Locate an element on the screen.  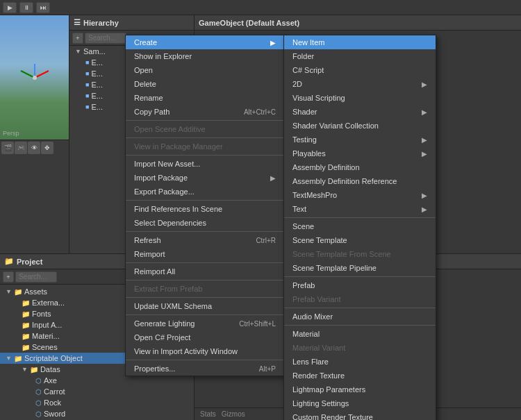
context-menu-rename: Rename is located at coordinates (205, 98).